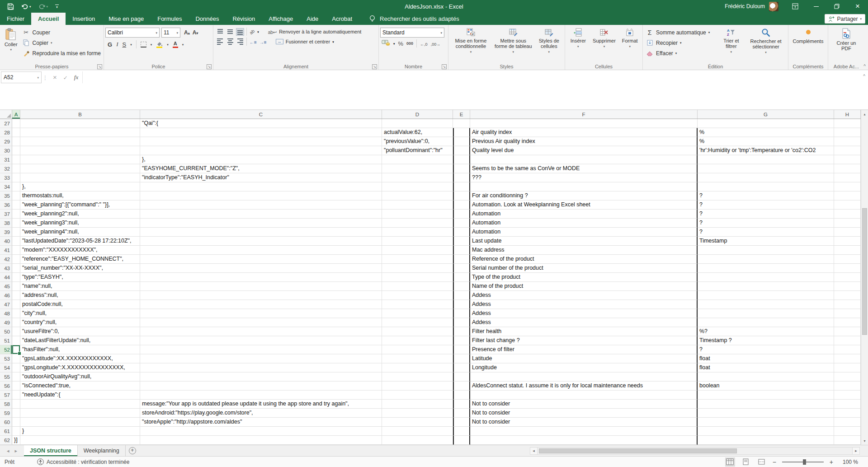 The height and width of the screenshot is (467, 868). Describe the element at coordinates (847, 196) in the screenshot. I see `cell-H35` at that location.